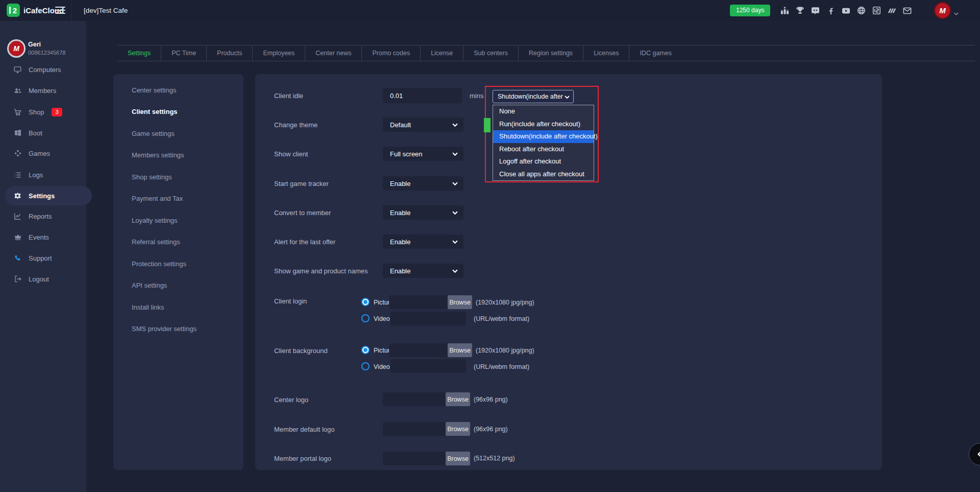  What do you see at coordinates (816, 10) in the screenshot?
I see `discord-icon` at bounding box center [816, 10].